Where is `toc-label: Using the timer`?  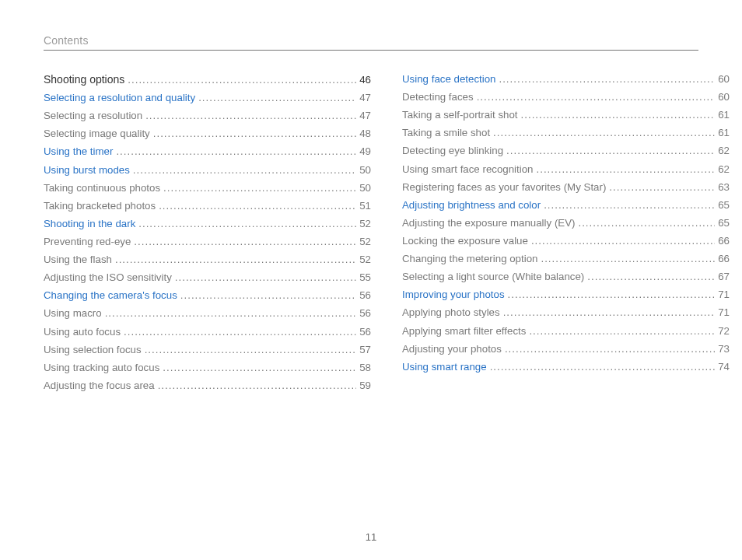 toc-label: Using the timer is located at coordinates (78, 152).